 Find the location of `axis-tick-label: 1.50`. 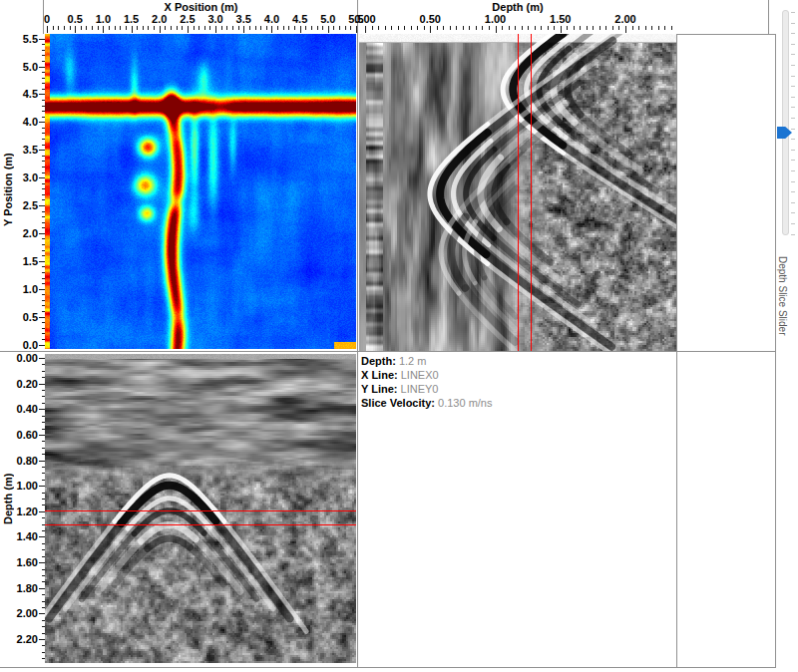

axis-tick-label: 1.50 is located at coordinates (561, 19).